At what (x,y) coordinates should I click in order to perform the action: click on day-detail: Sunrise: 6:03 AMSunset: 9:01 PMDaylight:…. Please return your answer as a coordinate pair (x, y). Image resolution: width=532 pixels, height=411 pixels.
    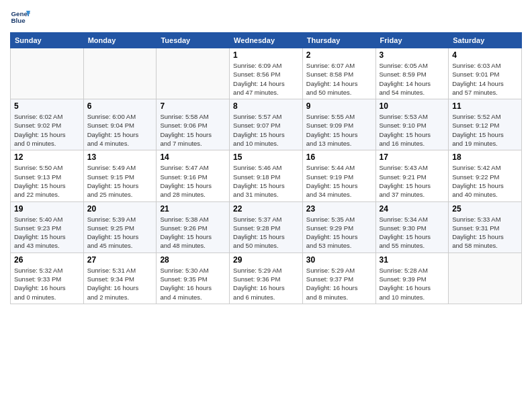
    Looking at the image, I should click on (485, 79).